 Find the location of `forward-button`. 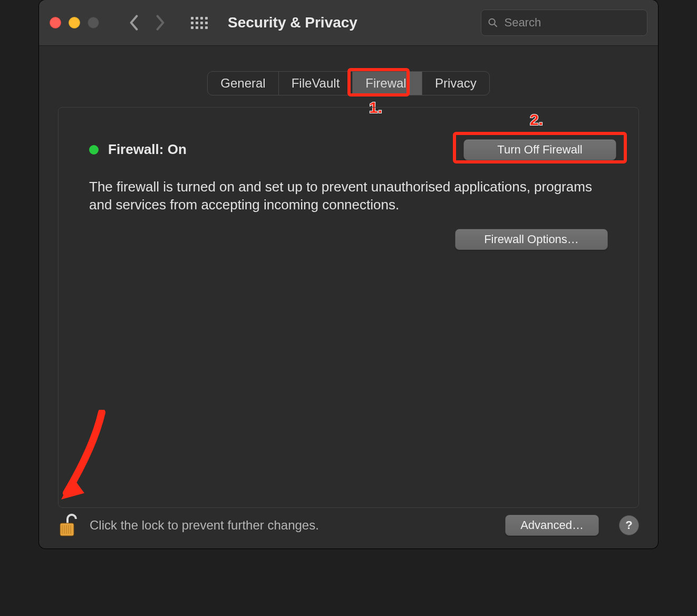

forward-button is located at coordinates (160, 23).